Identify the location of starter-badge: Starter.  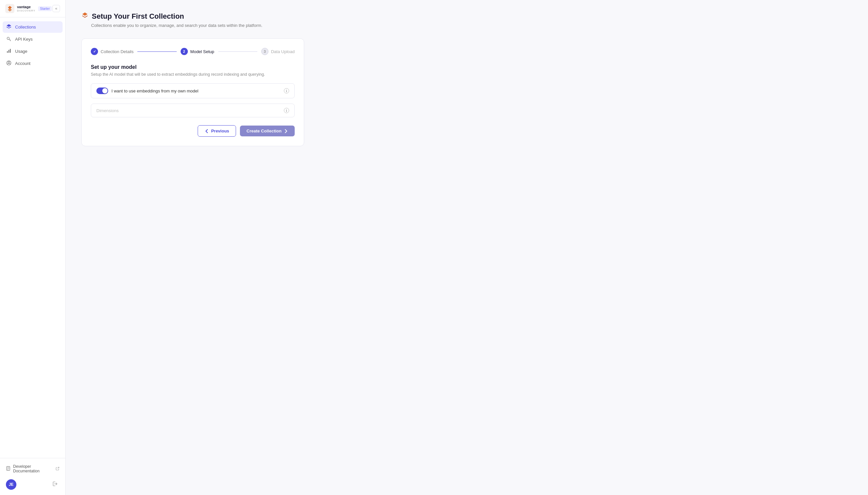
(45, 9).